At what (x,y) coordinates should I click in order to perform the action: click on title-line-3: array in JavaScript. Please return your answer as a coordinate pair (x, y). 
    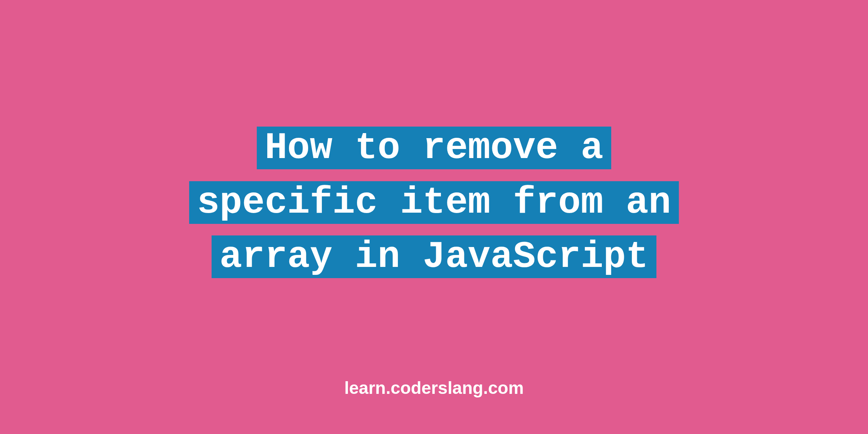
    Looking at the image, I should click on (434, 257).